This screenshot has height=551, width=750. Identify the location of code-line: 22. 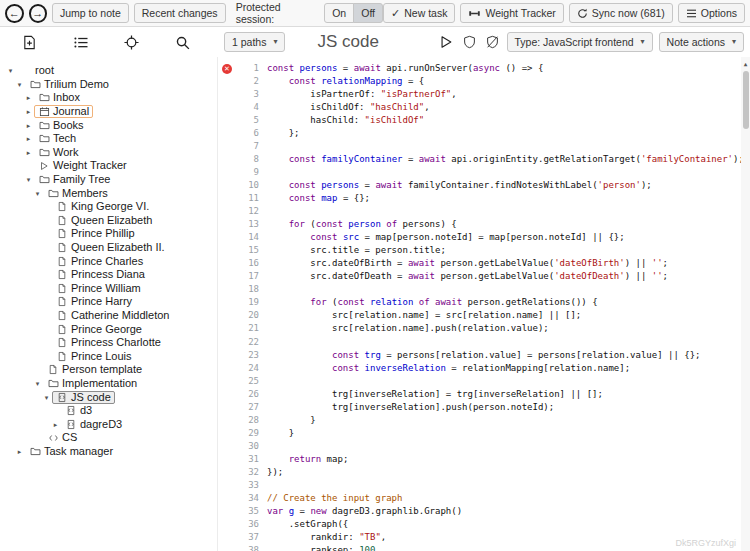
(484, 342).